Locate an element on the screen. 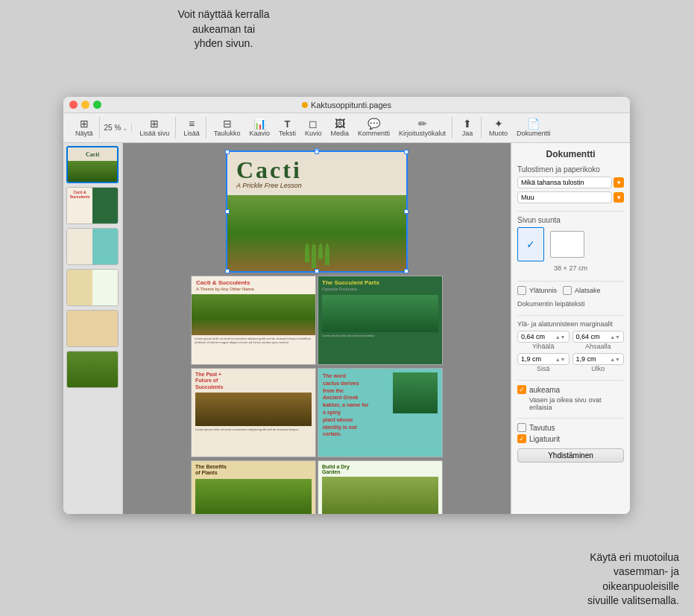  thumb-wrap-5: 9 is located at coordinates (92, 328).